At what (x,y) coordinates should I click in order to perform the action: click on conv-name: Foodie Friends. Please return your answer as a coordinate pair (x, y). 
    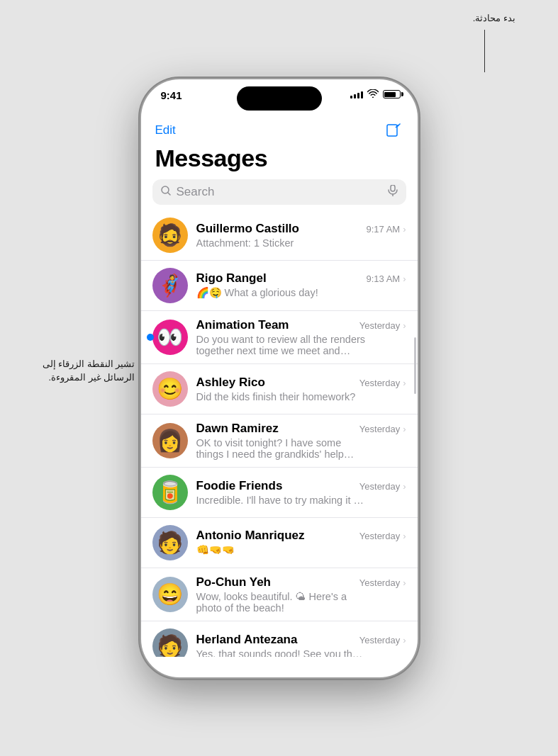
    Looking at the image, I should click on (240, 486).